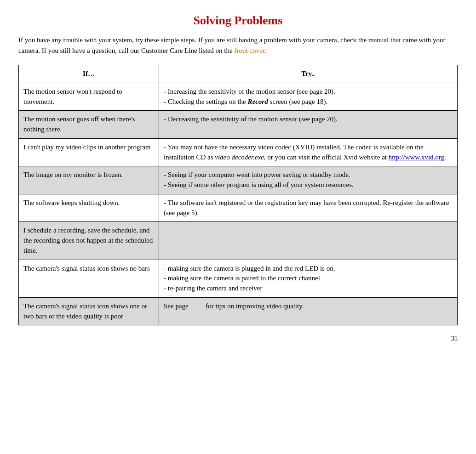  Describe the element at coordinates (89, 125) in the screenshot. I see `if-cell: The motion sensor goes off when there's …` at that location.